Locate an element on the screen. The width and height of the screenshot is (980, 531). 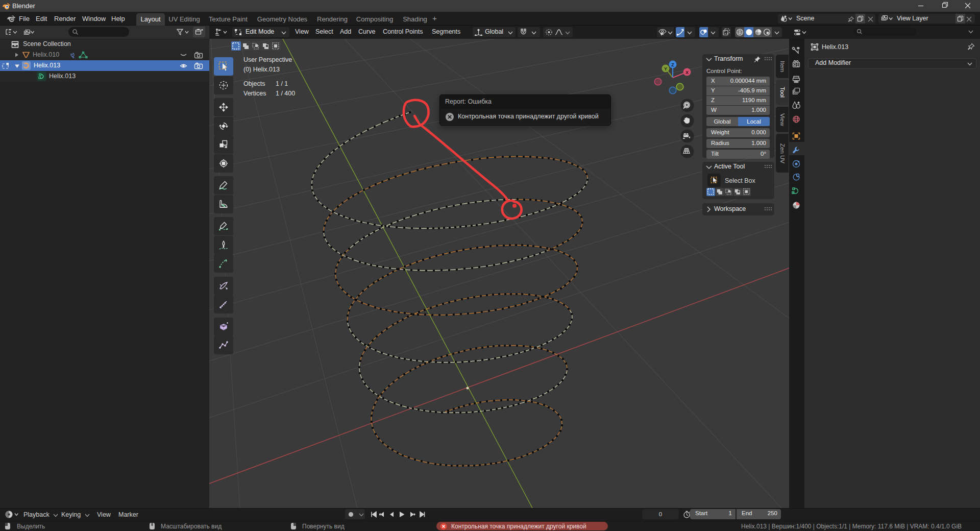
svg-text: X is located at coordinates (687, 73).